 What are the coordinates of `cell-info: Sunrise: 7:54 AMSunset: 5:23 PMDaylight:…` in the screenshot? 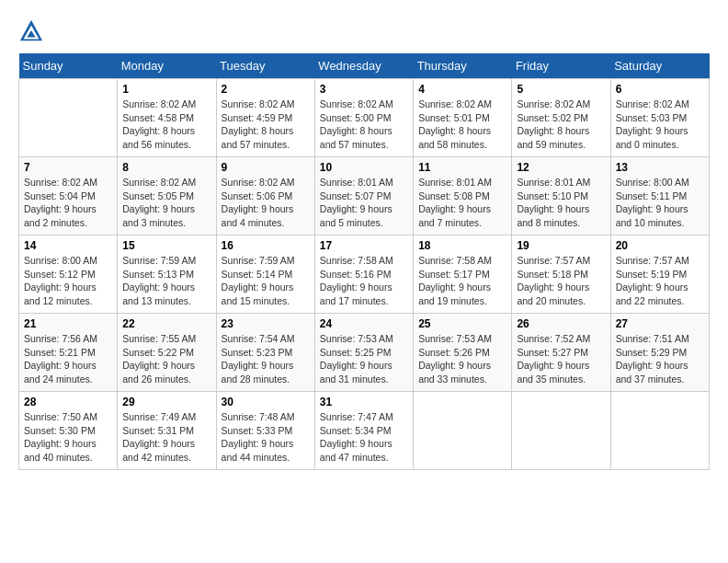 It's located at (266, 359).